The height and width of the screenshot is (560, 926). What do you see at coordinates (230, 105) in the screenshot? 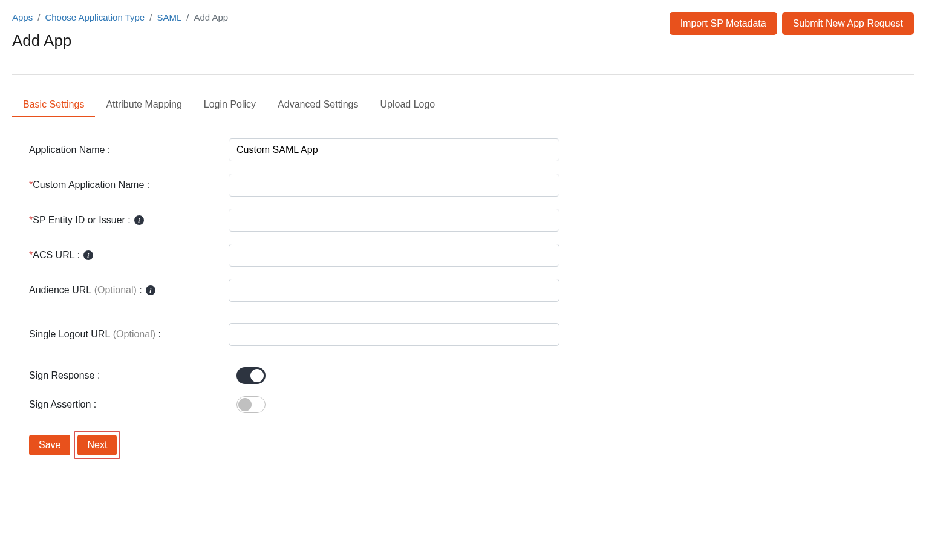
I see `tab-login-policy: Login Policy` at bounding box center [230, 105].